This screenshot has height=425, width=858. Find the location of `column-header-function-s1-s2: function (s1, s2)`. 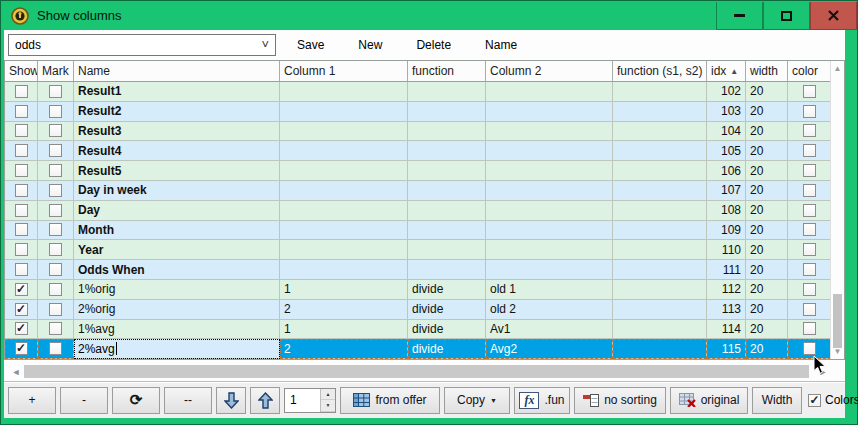

column-header-function-s1-s2: function (s1, s2) is located at coordinates (660, 71).